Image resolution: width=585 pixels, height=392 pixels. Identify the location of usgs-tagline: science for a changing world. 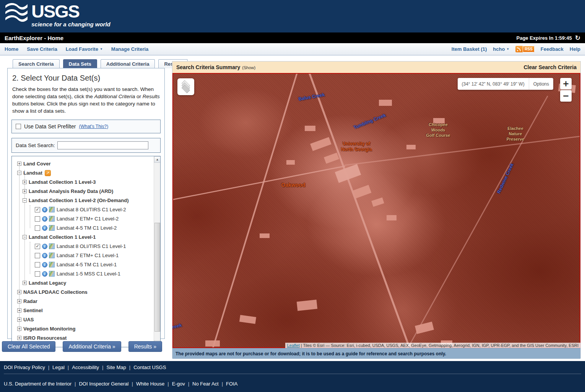
(71, 24).